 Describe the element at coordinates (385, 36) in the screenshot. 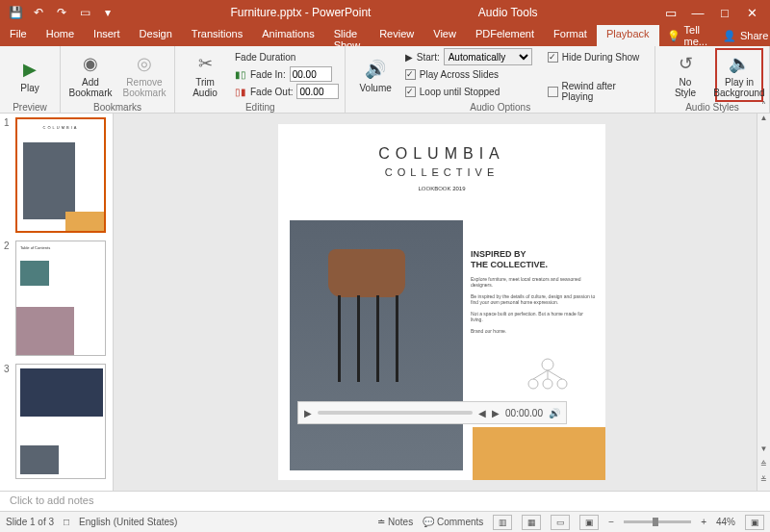

I see `ribbon-tabs: File Home Insert Design Transitions Anim…` at that location.